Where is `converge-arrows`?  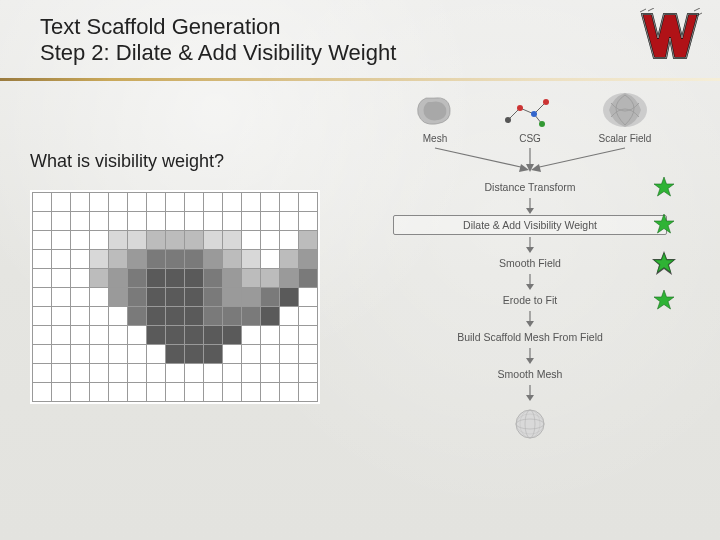
converge-arrows is located at coordinates (530, 162).